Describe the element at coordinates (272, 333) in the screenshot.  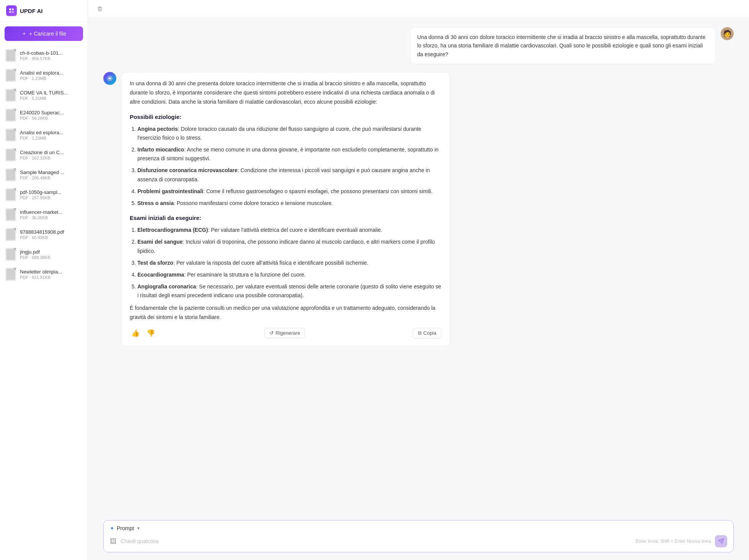
I see `regenerate-icon: ↺` at that location.